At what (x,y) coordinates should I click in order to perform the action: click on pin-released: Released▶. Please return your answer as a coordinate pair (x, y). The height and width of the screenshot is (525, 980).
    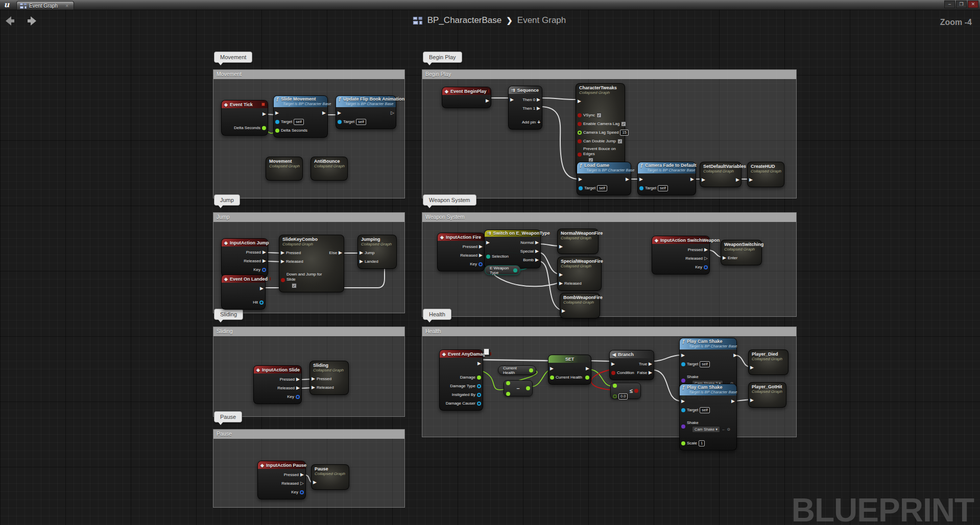
    Looking at the image, I should click on (289, 388).